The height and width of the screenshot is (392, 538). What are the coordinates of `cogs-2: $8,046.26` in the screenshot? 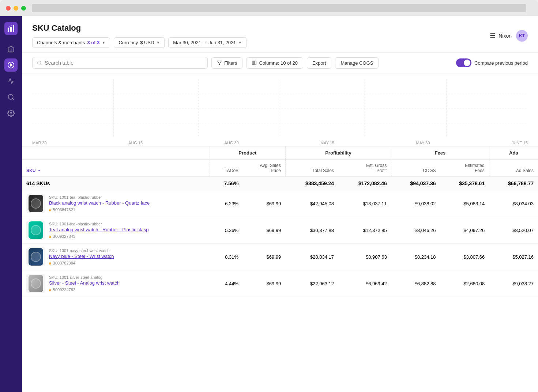 It's located at (416, 230).